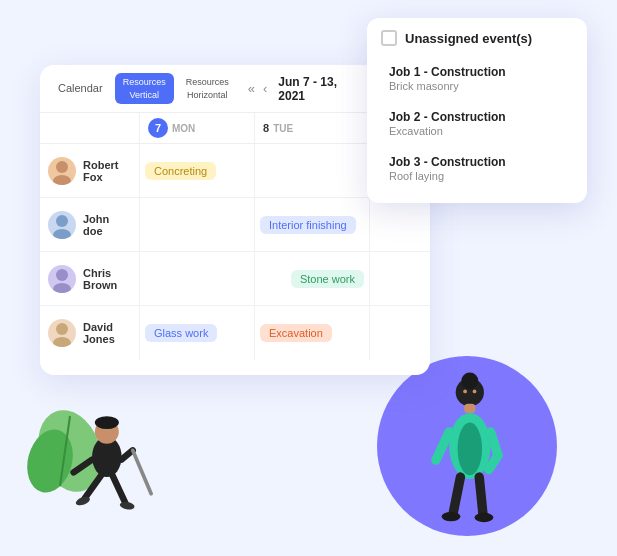  What do you see at coordinates (477, 124) in the screenshot?
I see `popup-item-job2: Job 2 - Construction Excavation` at bounding box center [477, 124].